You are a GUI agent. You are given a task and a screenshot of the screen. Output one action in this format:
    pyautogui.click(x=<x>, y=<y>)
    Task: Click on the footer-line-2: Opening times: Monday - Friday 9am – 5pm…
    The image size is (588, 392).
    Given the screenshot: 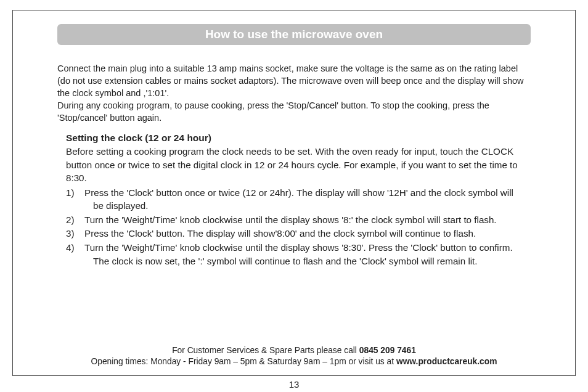 What is the action you would take?
    pyautogui.click(x=294, y=362)
    